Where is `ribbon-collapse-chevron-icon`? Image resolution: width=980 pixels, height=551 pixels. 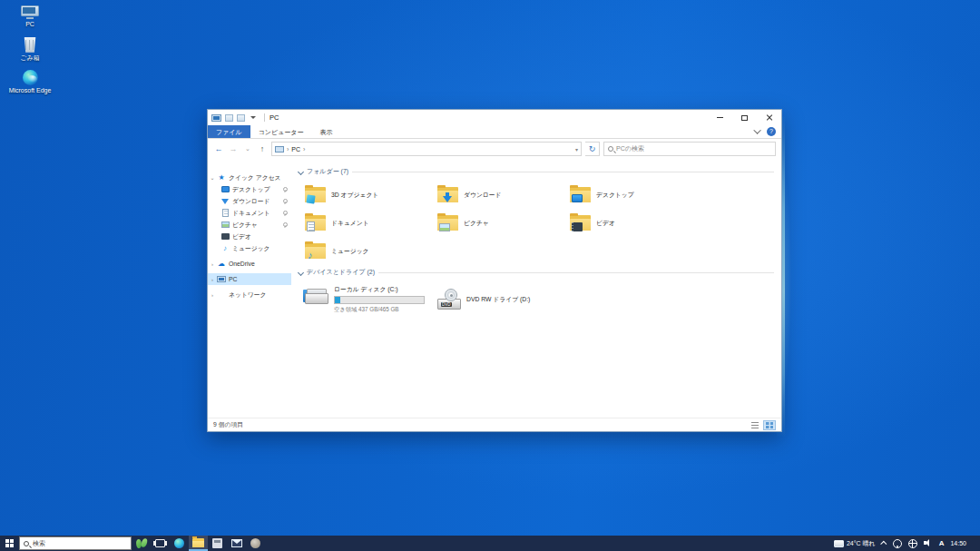
ribbon-collapse-chevron-icon is located at coordinates (757, 130).